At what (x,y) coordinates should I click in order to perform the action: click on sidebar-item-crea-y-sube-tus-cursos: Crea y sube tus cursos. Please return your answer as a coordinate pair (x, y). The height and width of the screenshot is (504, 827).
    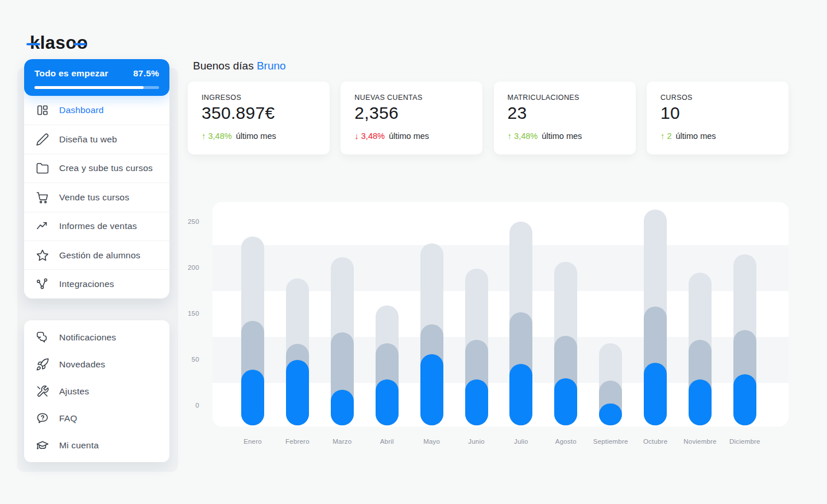
    Looking at the image, I should click on (96, 168).